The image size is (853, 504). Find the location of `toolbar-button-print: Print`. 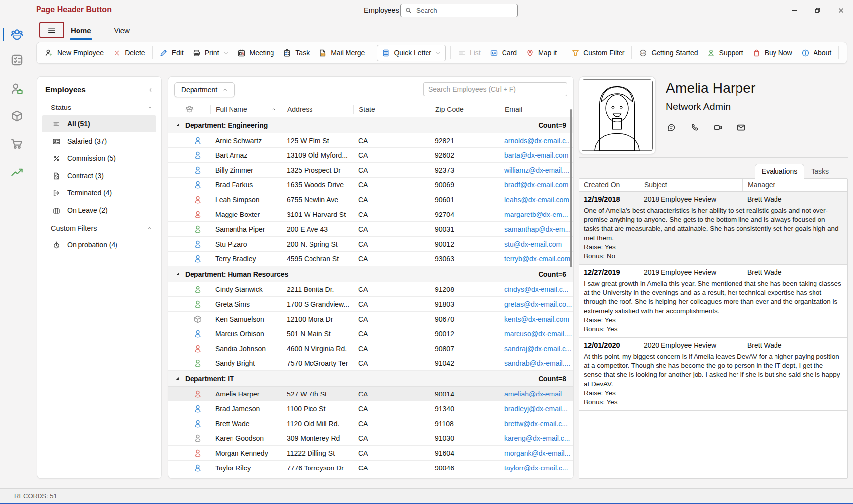

toolbar-button-print: Print is located at coordinates (210, 53).